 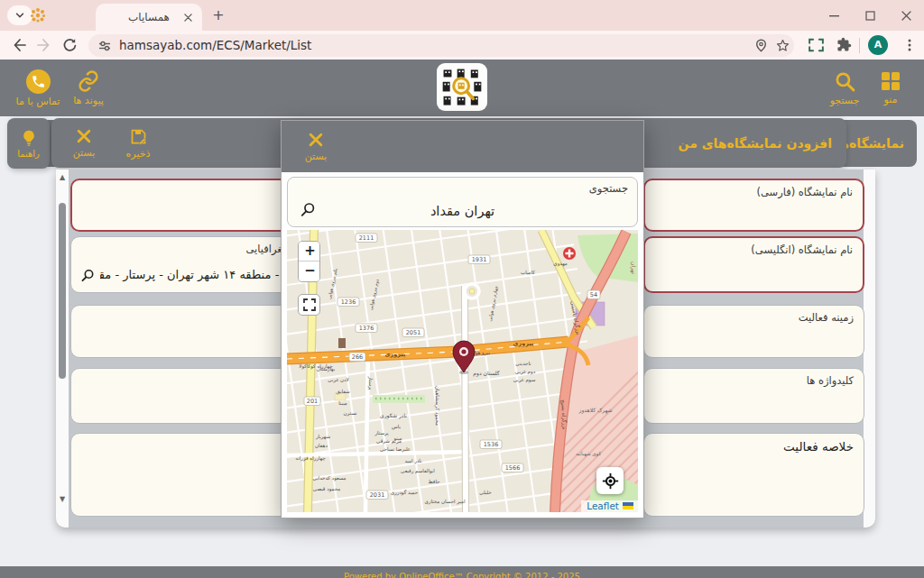 I want to click on tab-title: همسایاب, so click(x=149, y=17).